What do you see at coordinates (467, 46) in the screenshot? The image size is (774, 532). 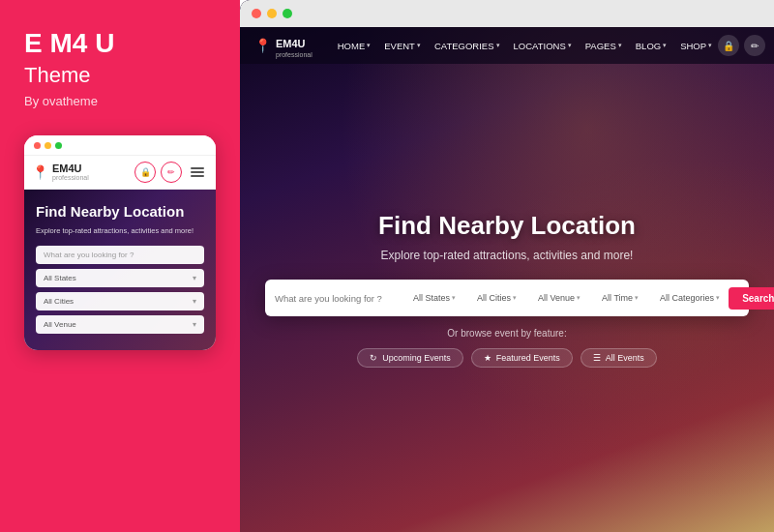 I see `nav-link-categories: CATEGORIES ▾` at bounding box center [467, 46].